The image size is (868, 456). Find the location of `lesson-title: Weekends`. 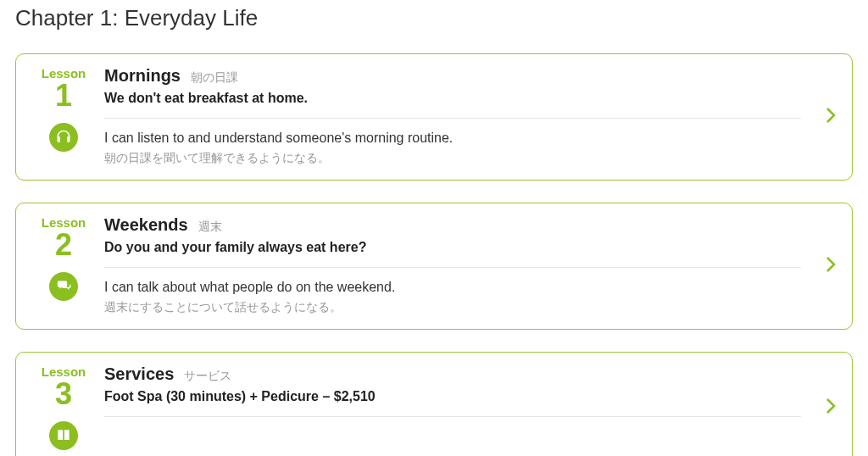

lesson-title: Weekends is located at coordinates (146, 225).